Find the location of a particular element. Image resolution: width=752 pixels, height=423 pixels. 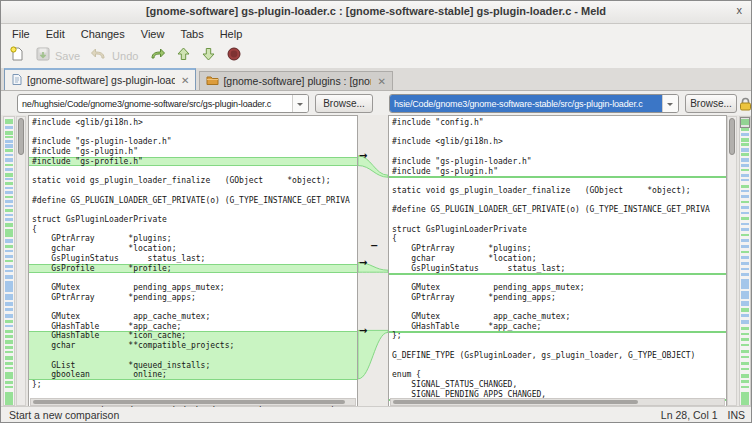

right-overview-map is located at coordinates (745, 261).